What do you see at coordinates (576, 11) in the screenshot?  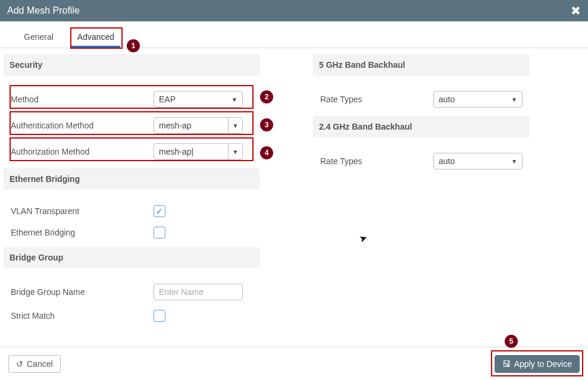 I see `close-icon: ✖` at bounding box center [576, 11].